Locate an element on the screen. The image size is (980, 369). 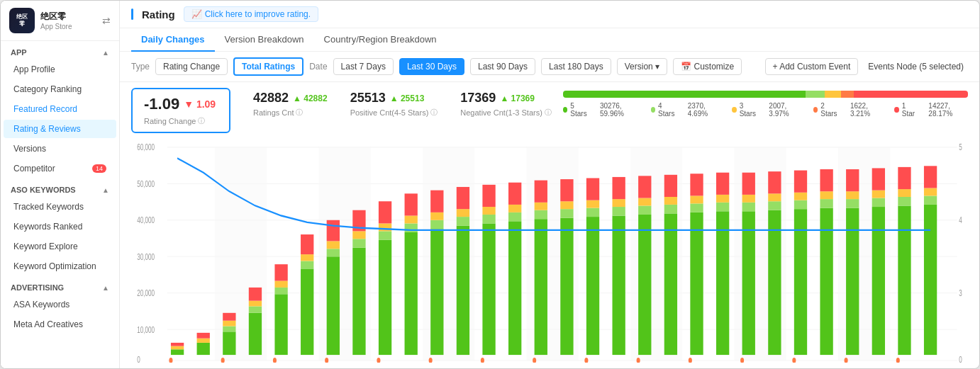
tab-daily-changes: Daily Changes is located at coordinates (173, 40).